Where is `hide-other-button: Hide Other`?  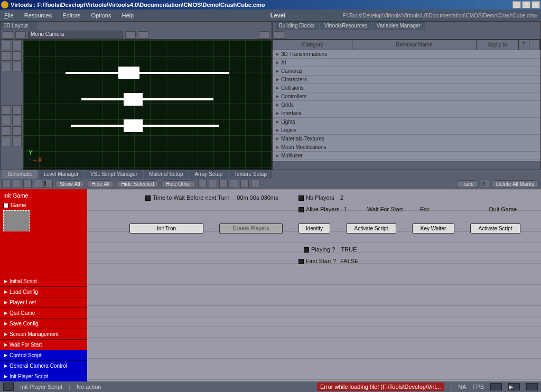 hide-other-button: Hide Other is located at coordinates (179, 184).